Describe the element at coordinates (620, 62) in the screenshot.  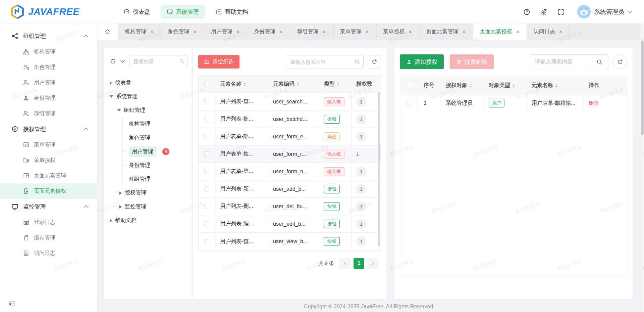
I see `refresh-button` at that location.